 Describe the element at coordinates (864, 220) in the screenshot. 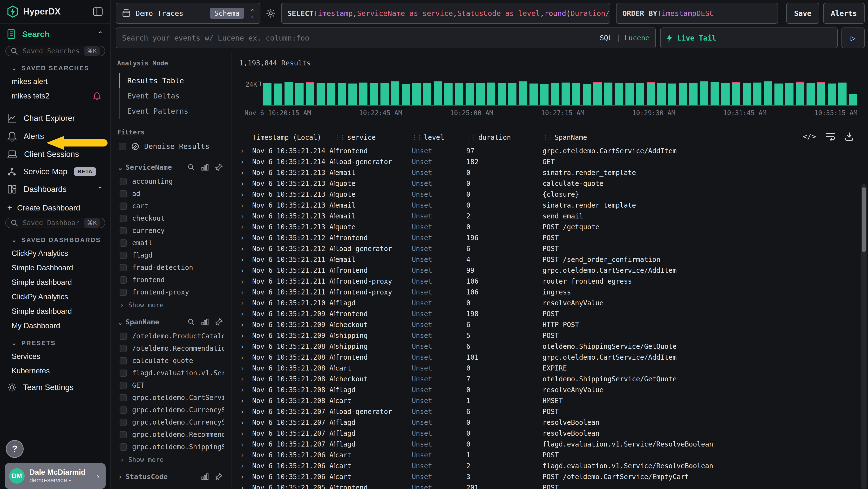

I see `scrollbar-thumb` at that location.